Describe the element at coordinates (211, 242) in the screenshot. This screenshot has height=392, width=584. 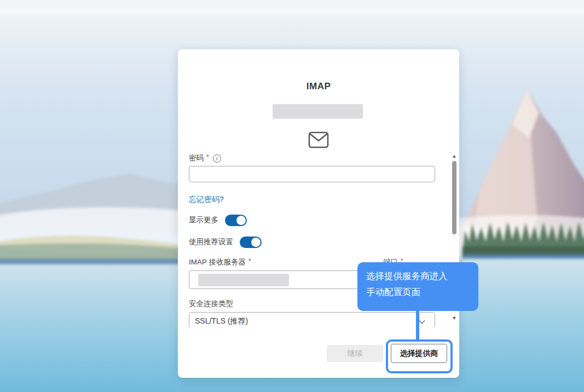
I see `use-recommended-label: 使用推荐设置` at that location.